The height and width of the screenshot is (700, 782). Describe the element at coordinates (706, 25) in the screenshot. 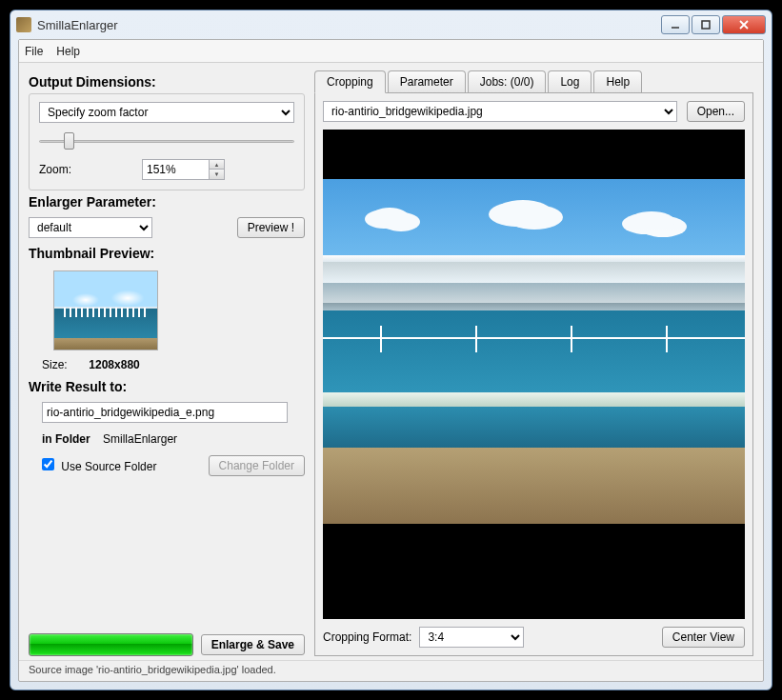

I see `maximize-button` at that location.